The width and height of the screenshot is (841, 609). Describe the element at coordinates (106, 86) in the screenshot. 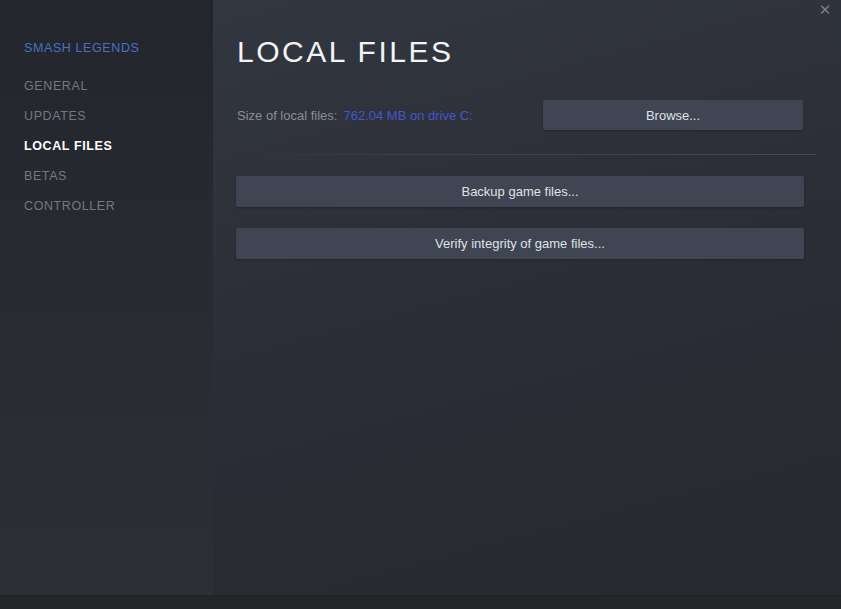

I see `sidebar-item-general: GENERAL` at that location.